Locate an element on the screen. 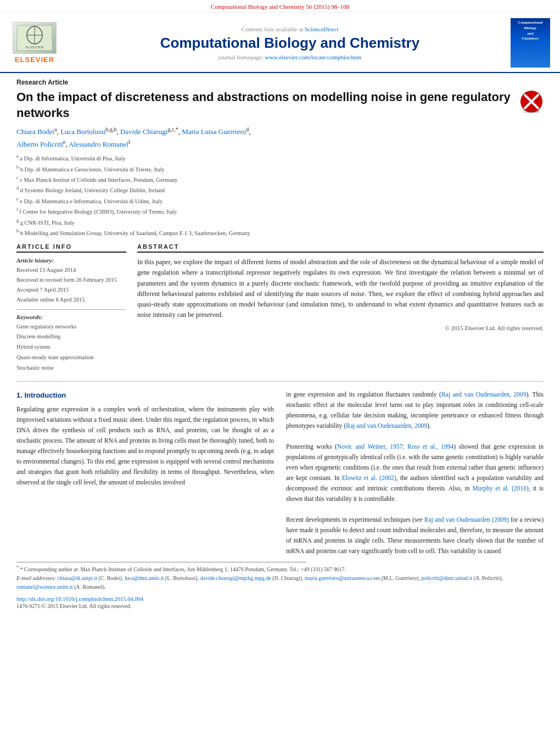 The height and width of the screenshot is (742, 560). article-title: On the impact of discreteness and abstra… is located at coordinates (264, 105).